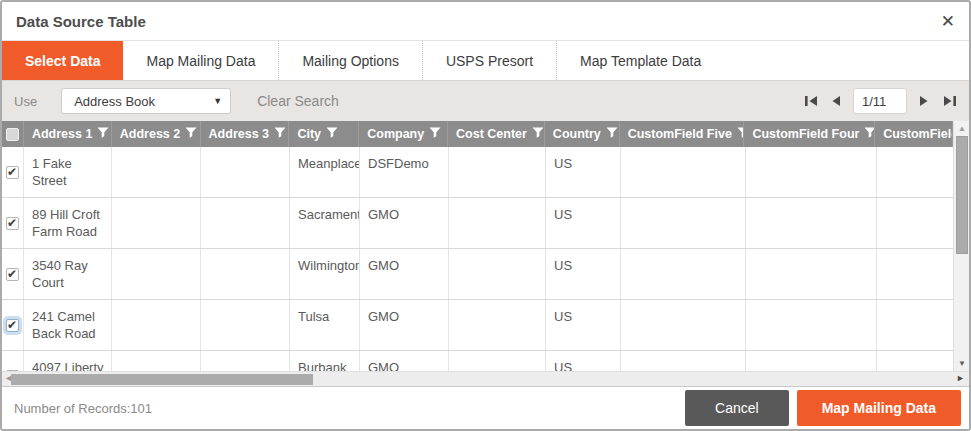 This screenshot has height=431, width=971. I want to click on cell: DSFDemo, so click(404, 172).